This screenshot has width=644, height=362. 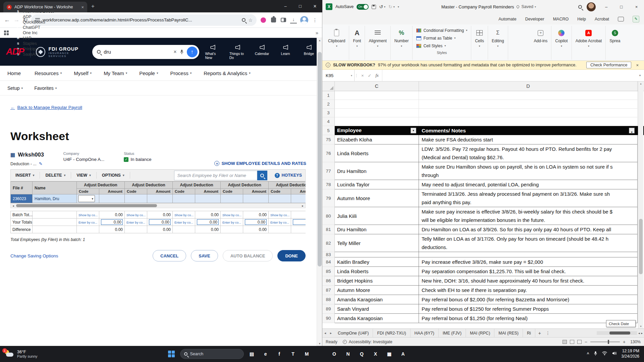 What do you see at coordinates (528, 198) in the screenshot?
I see `notes-cell: Terminated 3/13/26. Jess already process…` at bounding box center [528, 198].